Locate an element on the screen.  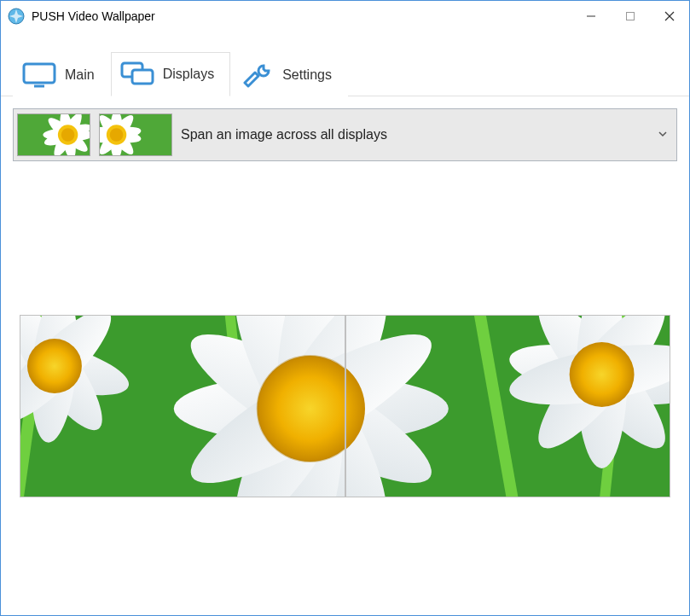
displays-icon is located at coordinates (137, 74).